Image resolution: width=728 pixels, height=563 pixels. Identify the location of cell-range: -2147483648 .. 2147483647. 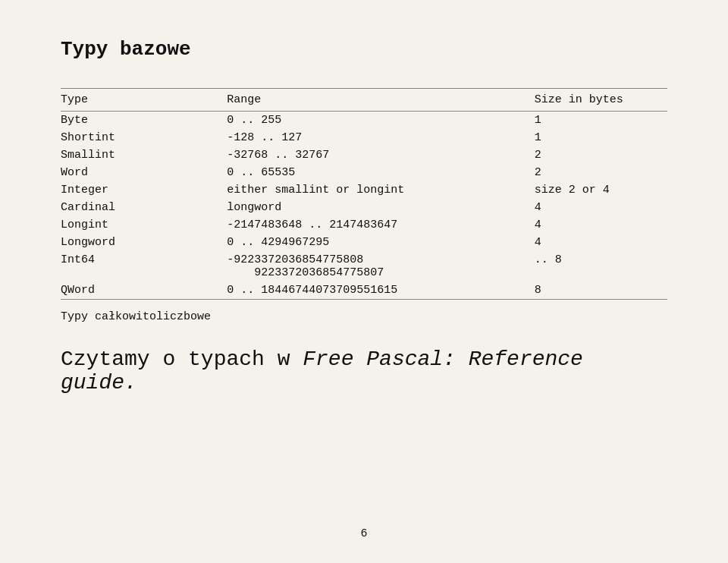
(381, 225).